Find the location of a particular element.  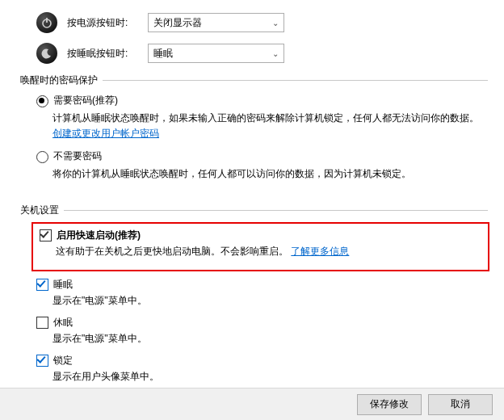

require-password-desc: 计算机从睡眠状态唤醒时，如果未输入正确的密码来解除计算机锁定，任何人都无法访问你… is located at coordinates (270, 126).